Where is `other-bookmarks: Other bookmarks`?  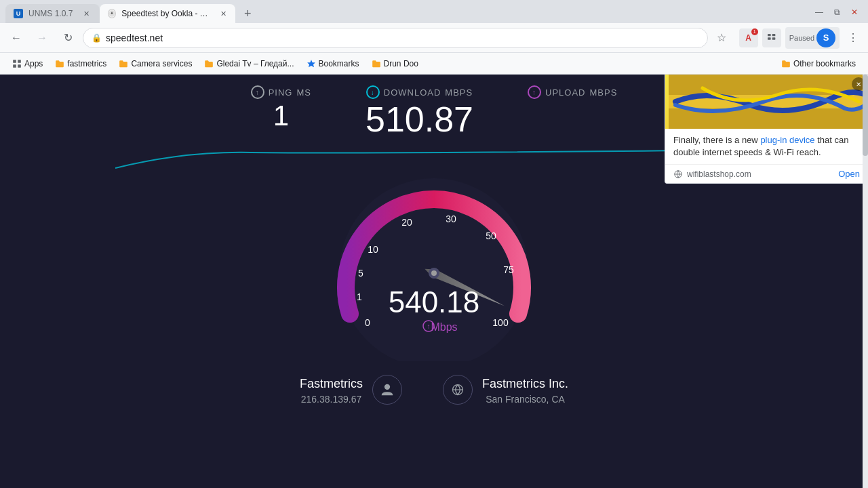 other-bookmarks: Other bookmarks is located at coordinates (818, 64).